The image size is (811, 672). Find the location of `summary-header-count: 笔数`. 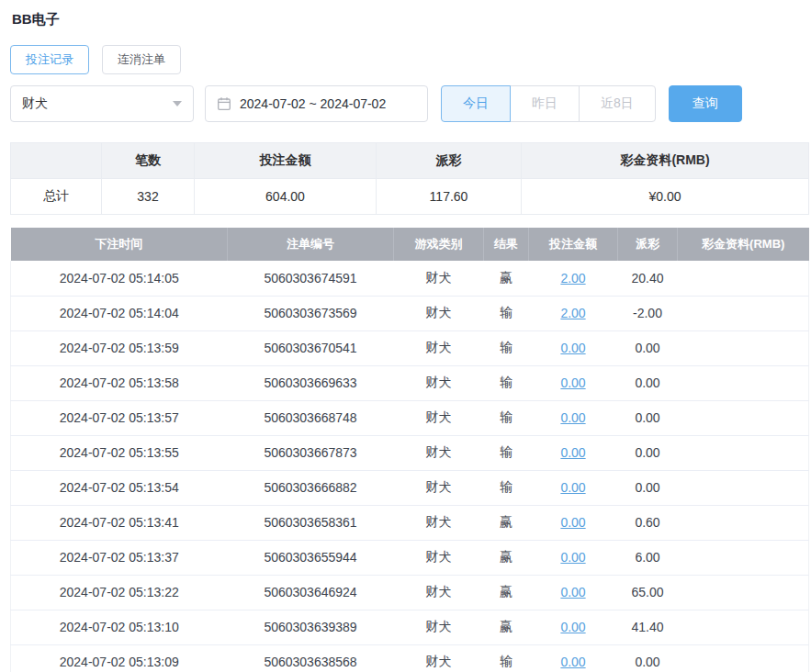

summary-header-count: 笔数 is located at coordinates (149, 162).